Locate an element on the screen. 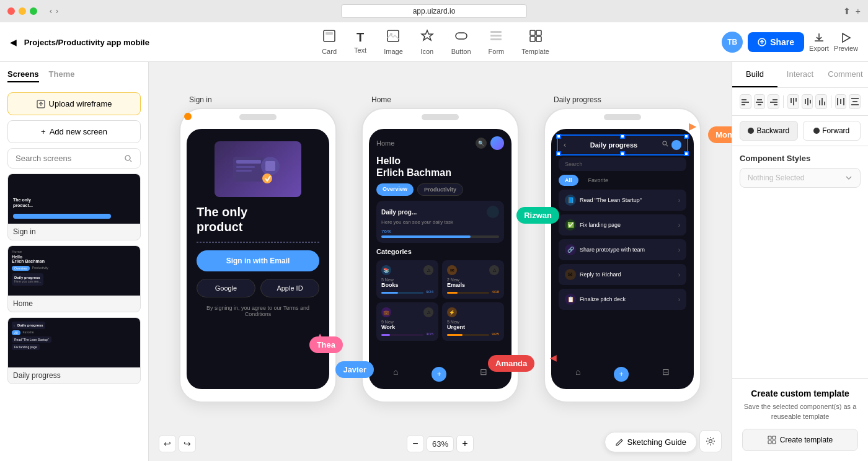 The width and height of the screenshot is (868, 461). handle-bm is located at coordinates (622, 154).